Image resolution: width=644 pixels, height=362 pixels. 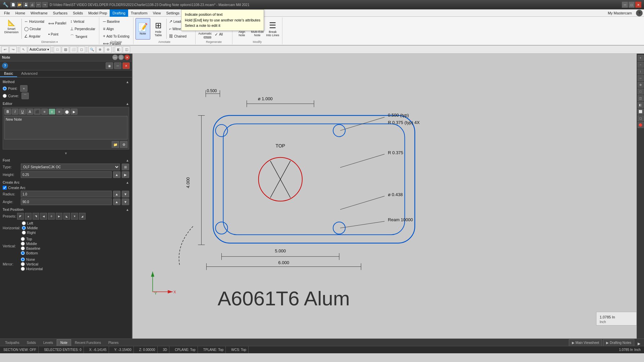 I want to click on angle-up: ▲, so click(x=117, y=202).